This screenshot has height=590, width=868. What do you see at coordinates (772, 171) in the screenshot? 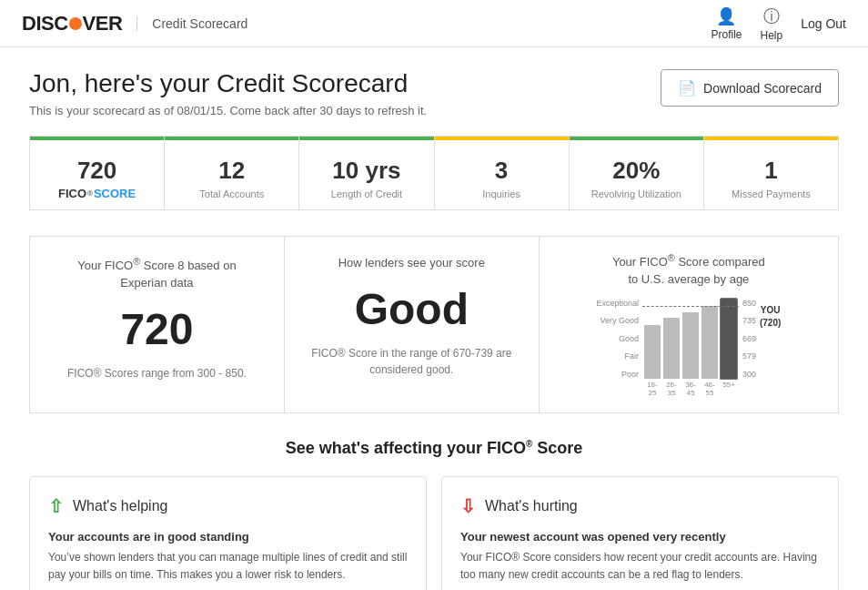
I see `card-value-5: 1` at bounding box center [772, 171].